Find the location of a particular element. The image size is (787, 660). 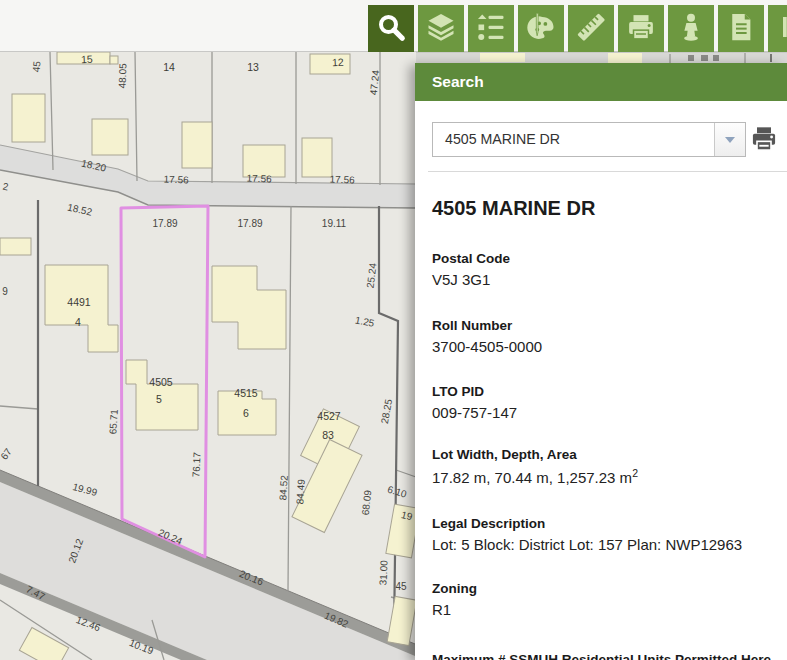

panel-divider is located at coordinates (608, 172).